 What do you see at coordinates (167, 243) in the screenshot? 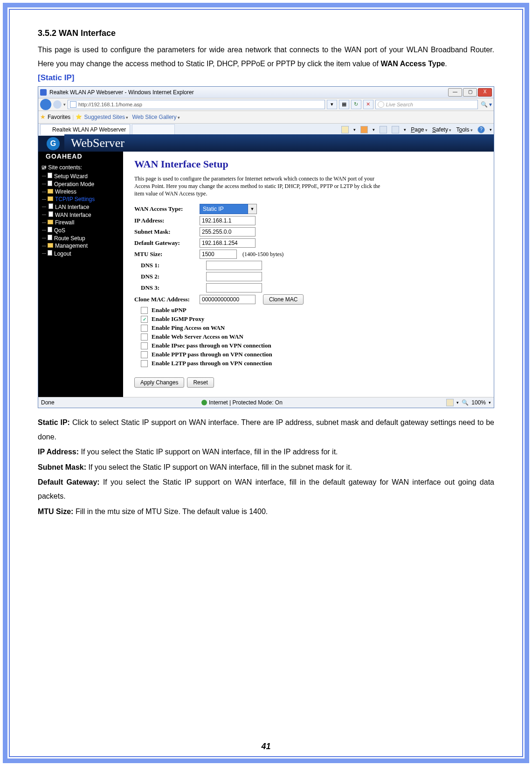
I see `label-default-gateway: Default Gateway:` at bounding box center [167, 243].